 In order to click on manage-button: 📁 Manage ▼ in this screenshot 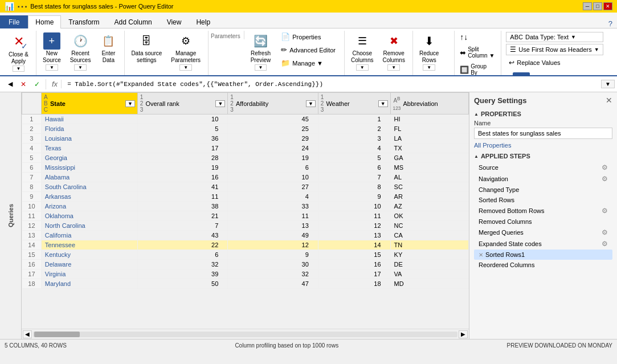, I will do `click(308, 63)`.